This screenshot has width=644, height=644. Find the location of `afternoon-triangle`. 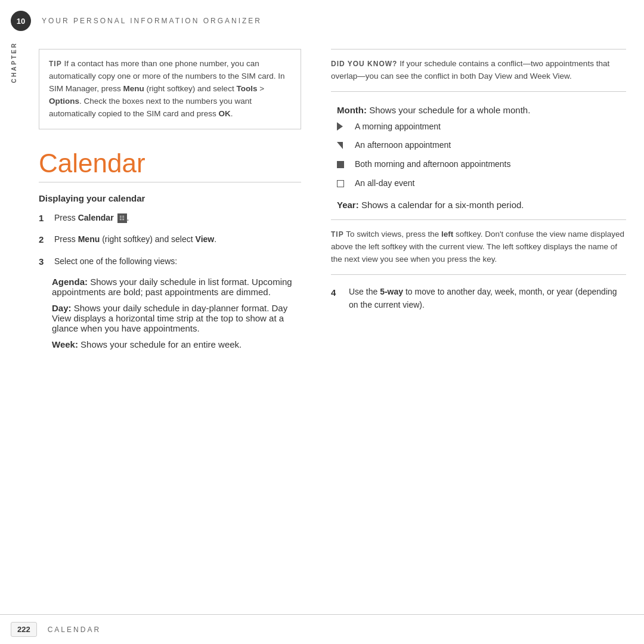

afternoon-triangle is located at coordinates (340, 145).